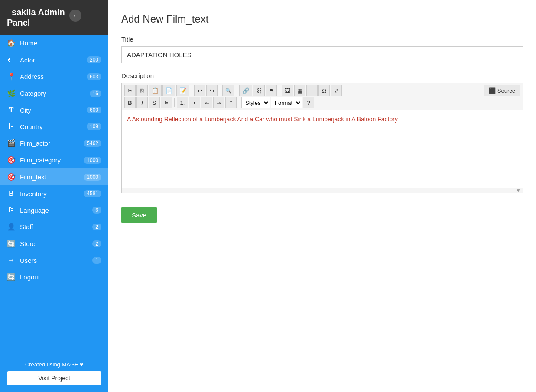 This screenshot has width=536, height=392. Describe the element at coordinates (212, 91) in the screenshot. I see `redo-button: ↪` at that location.